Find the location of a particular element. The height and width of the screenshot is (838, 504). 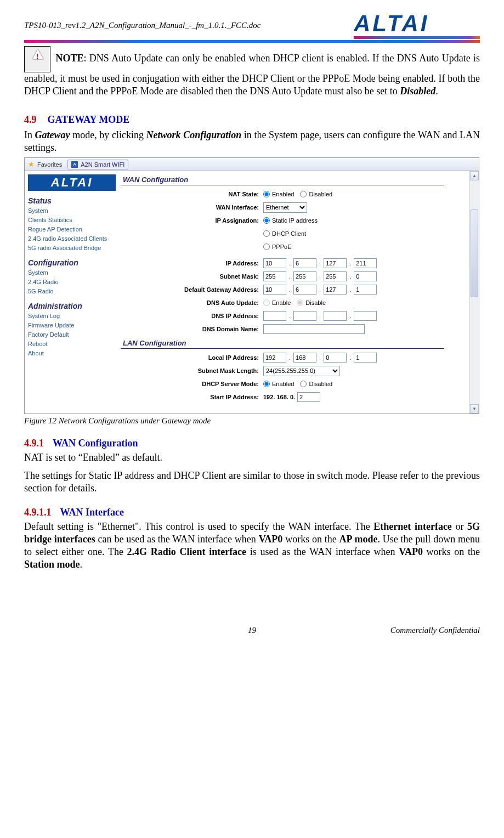

scroll-up-icon: ▲ is located at coordinates (474, 175).